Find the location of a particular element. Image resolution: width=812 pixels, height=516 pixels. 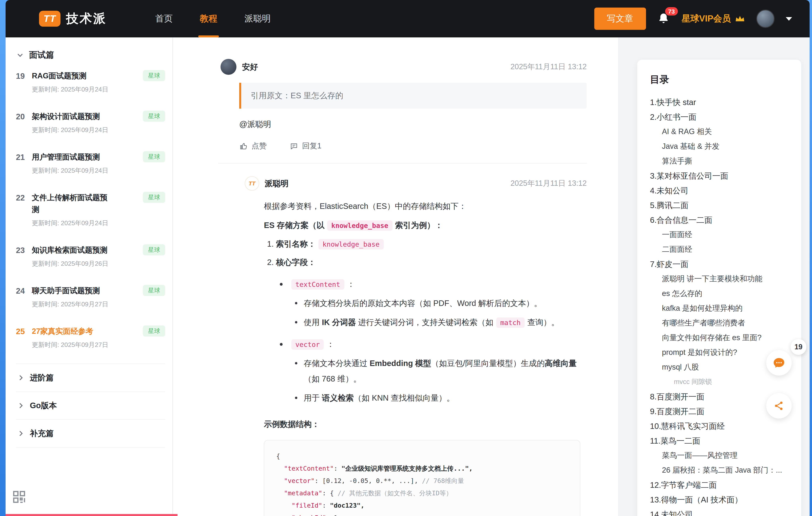

toc-item-label: 4.未知公司 is located at coordinates (669, 190).